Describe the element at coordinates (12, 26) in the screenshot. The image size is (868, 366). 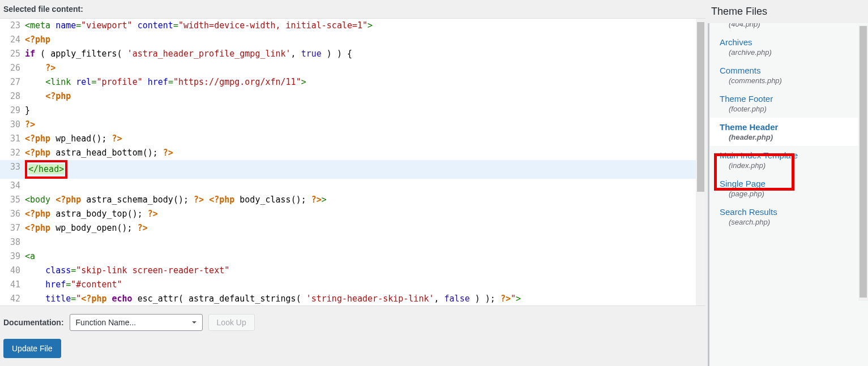
I see `line-number: 23` at that location.